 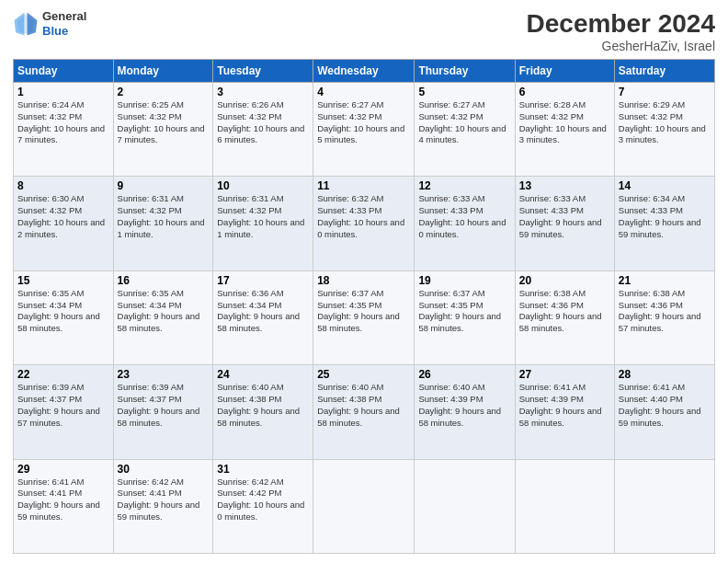 What do you see at coordinates (263, 72) in the screenshot?
I see `col-header-tuesday: Tuesday` at bounding box center [263, 72].